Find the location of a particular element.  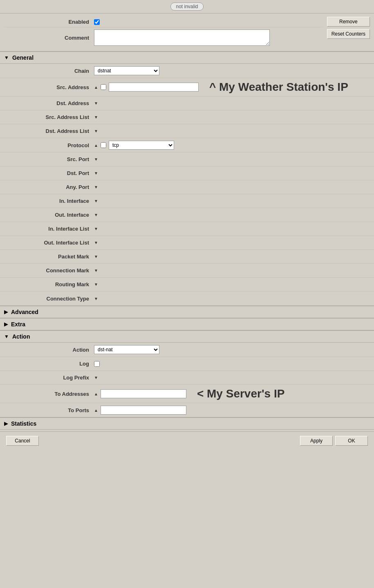

in-interface-label: In. Interface is located at coordinates (49, 201).